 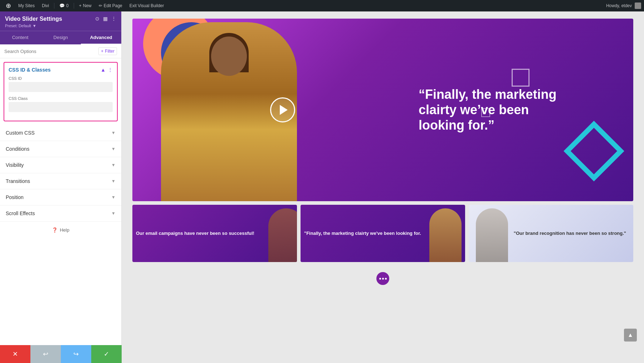 I want to click on css-id-classes-header: CSS ID & Classes ▲ ⋮, so click(x=61, y=70).